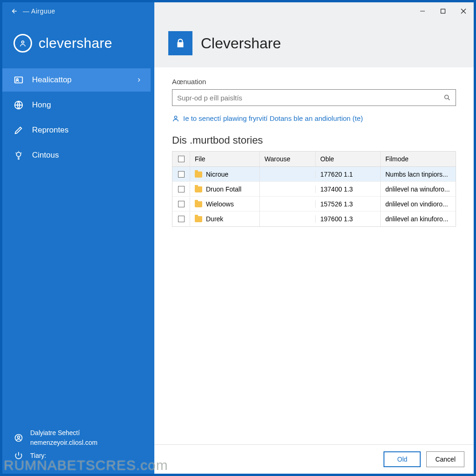 The height and width of the screenshot is (476, 476). Describe the element at coordinates (76, 130) in the screenshot. I see `sidebar-item-reprontes: Reprontes` at that location.